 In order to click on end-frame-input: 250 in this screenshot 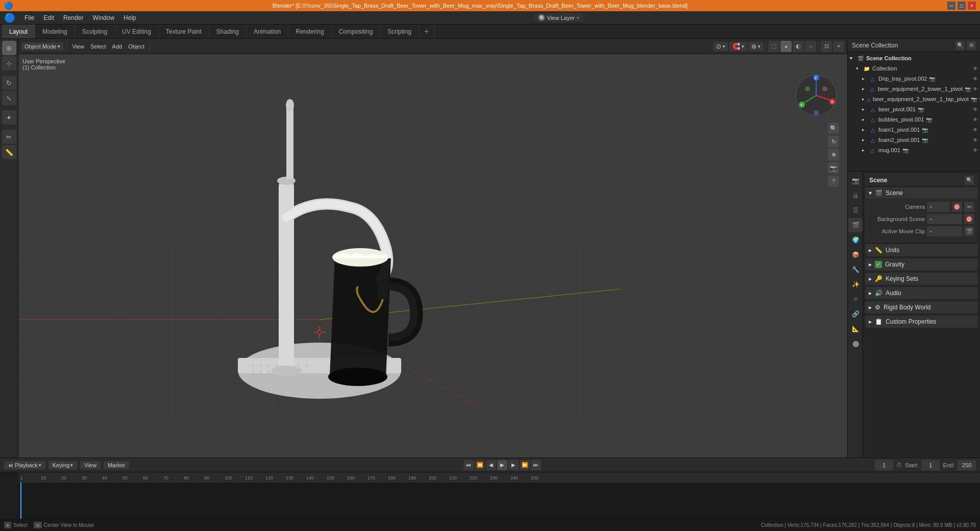, I will do `click(967, 465)`.